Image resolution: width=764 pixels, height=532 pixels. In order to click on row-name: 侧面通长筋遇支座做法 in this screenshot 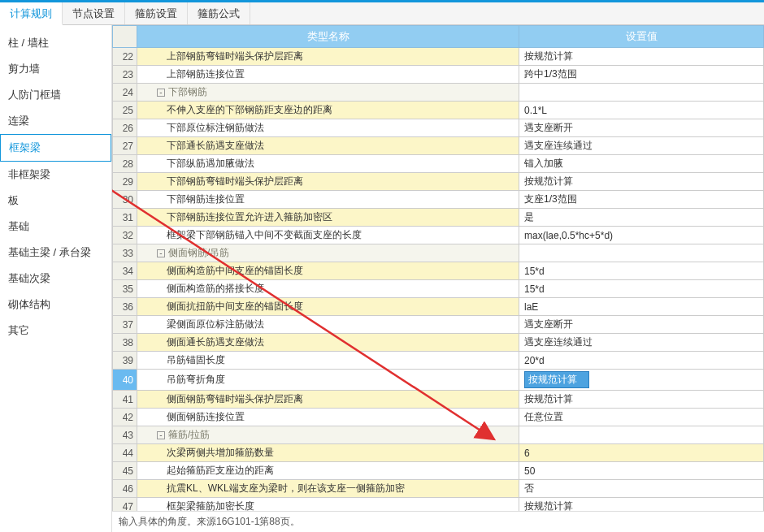, I will do `click(328, 343)`.